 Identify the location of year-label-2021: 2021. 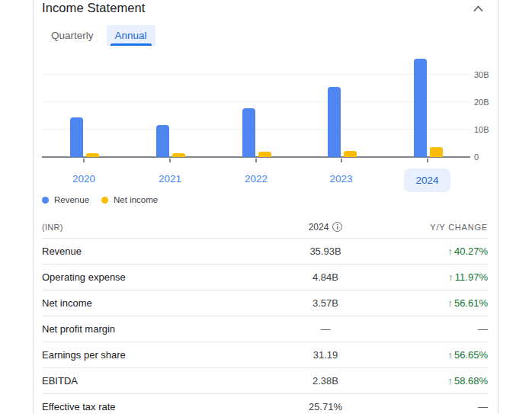
(170, 178).